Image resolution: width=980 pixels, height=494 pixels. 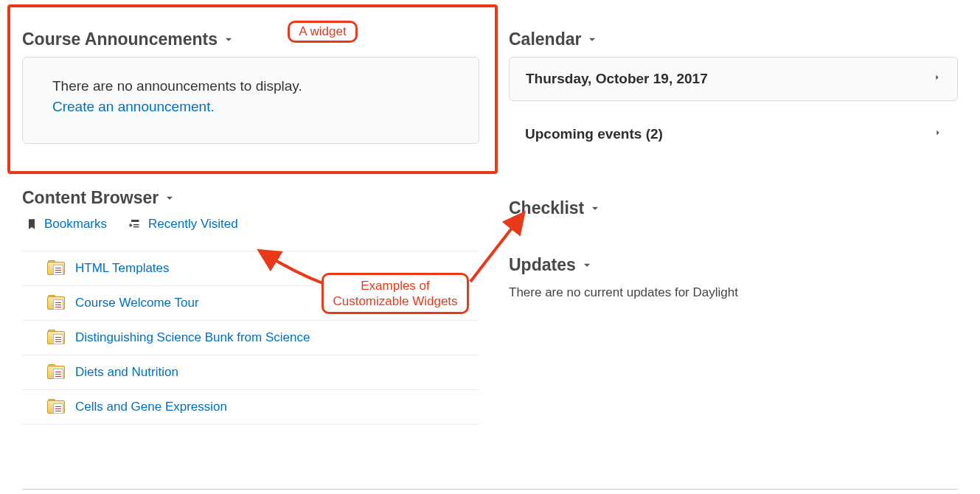 What do you see at coordinates (136, 224) in the screenshot?
I see `recently-visited-icon` at bounding box center [136, 224].